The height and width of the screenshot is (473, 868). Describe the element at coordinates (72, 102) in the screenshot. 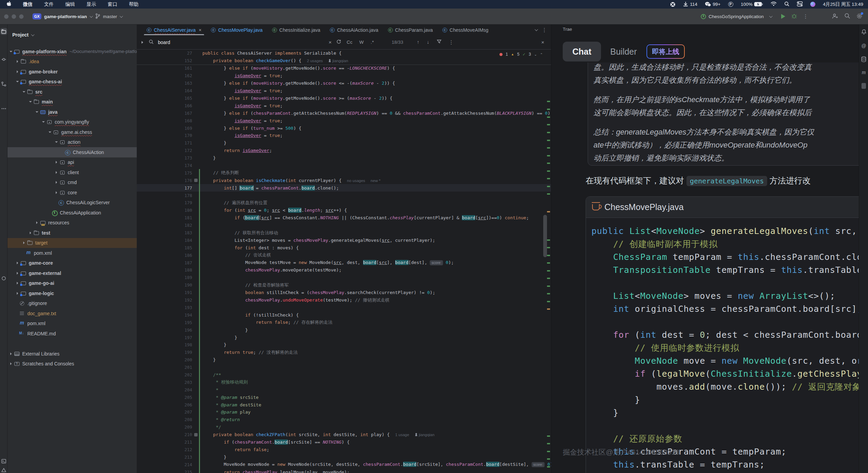

I see `tree-item-main: main` at that location.